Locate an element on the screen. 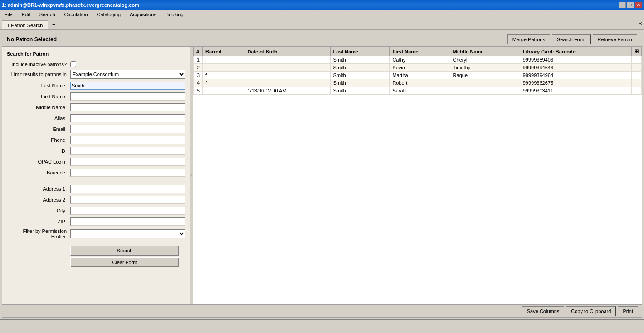 The height and width of the screenshot is (333, 644). id-row: ID: is located at coordinates (96, 151).